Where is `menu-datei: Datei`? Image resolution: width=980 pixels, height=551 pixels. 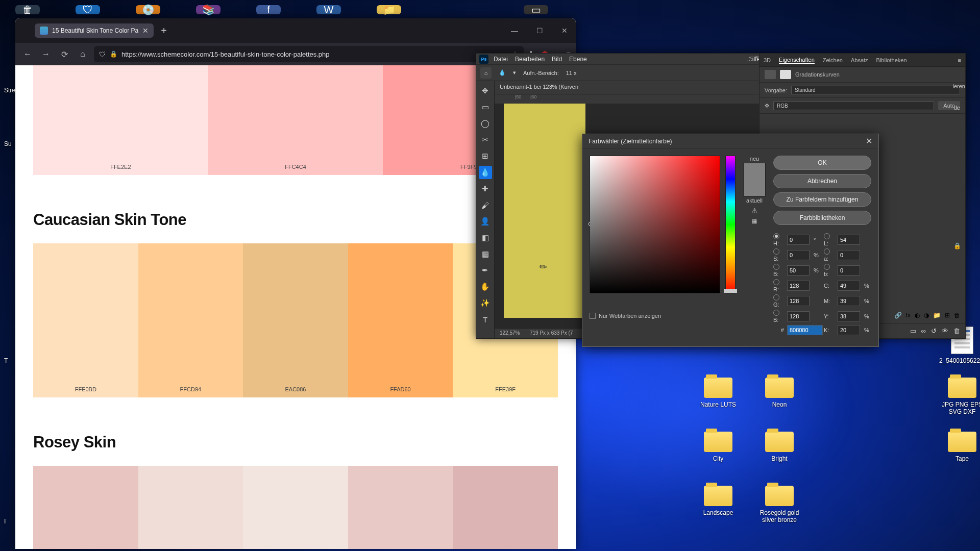
menu-datei: Datei is located at coordinates (501, 59).